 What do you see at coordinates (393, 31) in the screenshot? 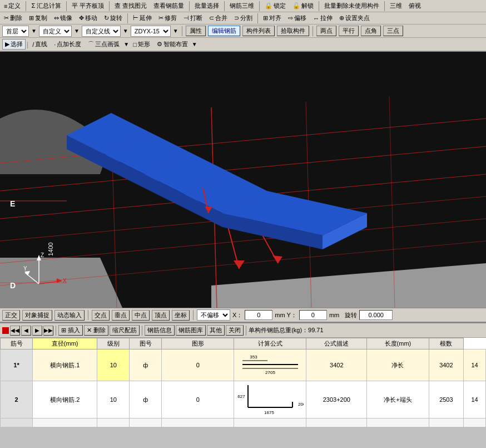
I see `threepoint-btn: 三点` at bounding box center [393, 31].